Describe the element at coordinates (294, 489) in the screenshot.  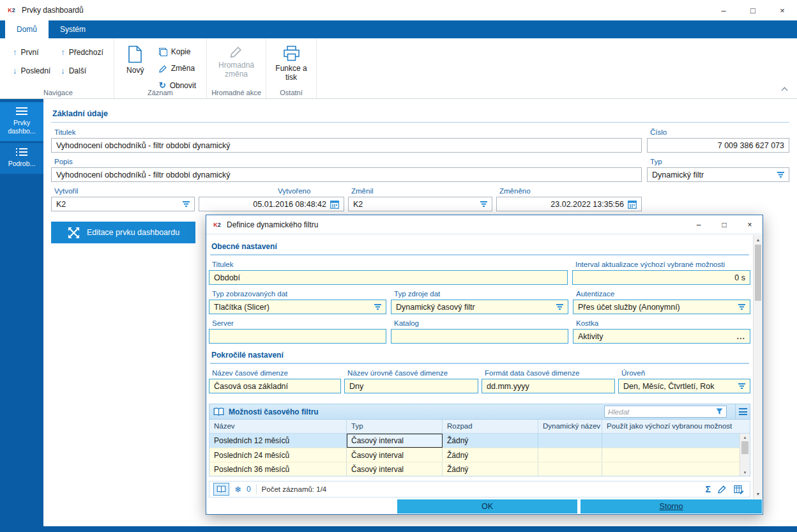
I see `records-count-label: Počet záznamů: 1/4` at that location.